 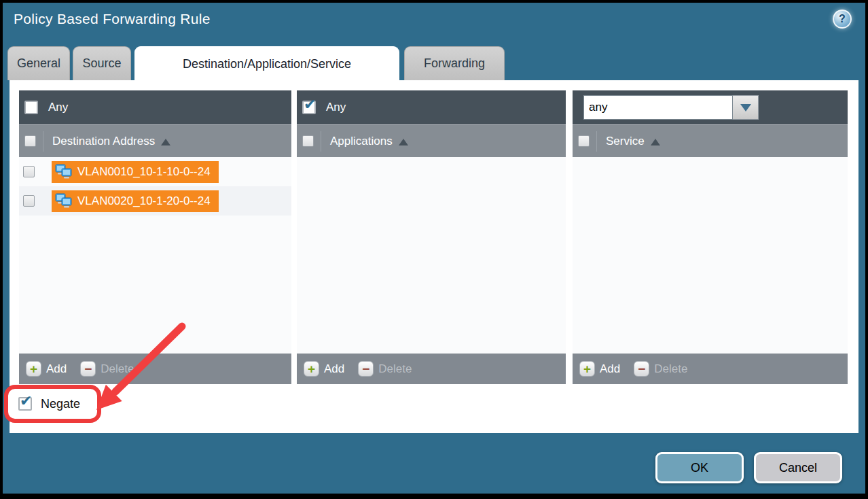 What do you see at coordinates (431, 141) in the screenshot?
I see `applications-header: Applications` at bounding box center [431, 141].